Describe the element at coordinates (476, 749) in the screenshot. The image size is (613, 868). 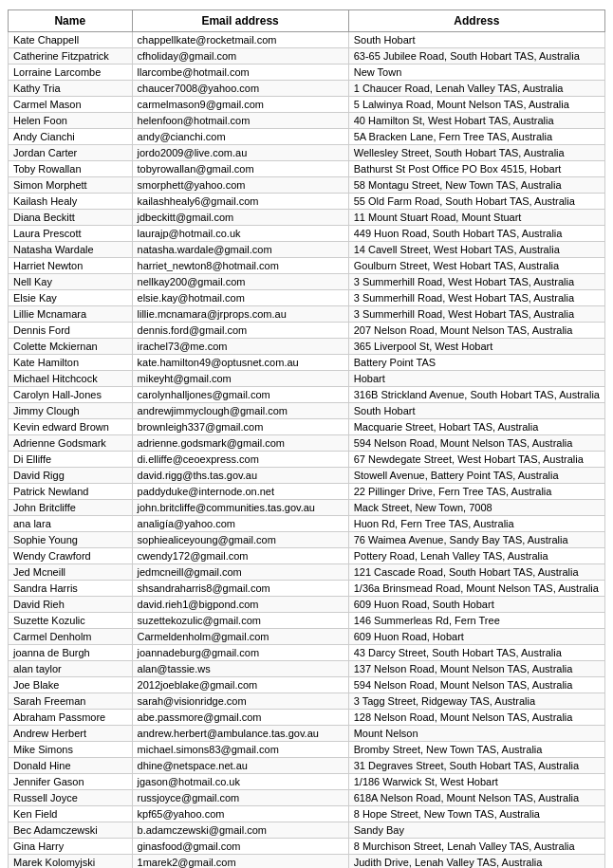
I see `cell-row44-col2: Bromby Street, New Town TAS, Australia` at that location.